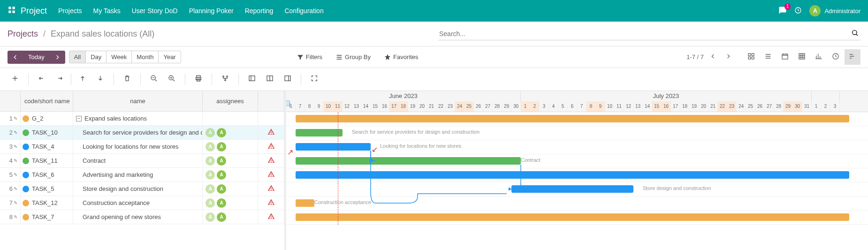  I want to click on layout-1-button, so click(252, 79).